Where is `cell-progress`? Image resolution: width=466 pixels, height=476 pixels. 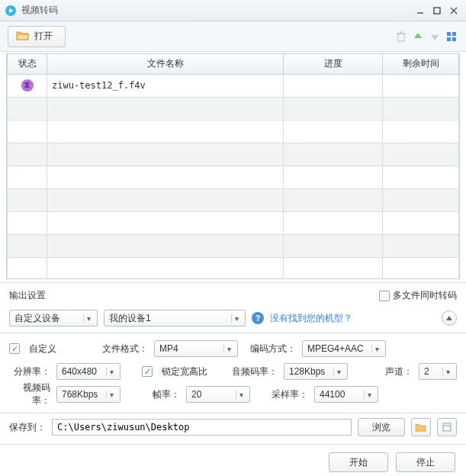
cell-progress is located at coordinates (333, 85).